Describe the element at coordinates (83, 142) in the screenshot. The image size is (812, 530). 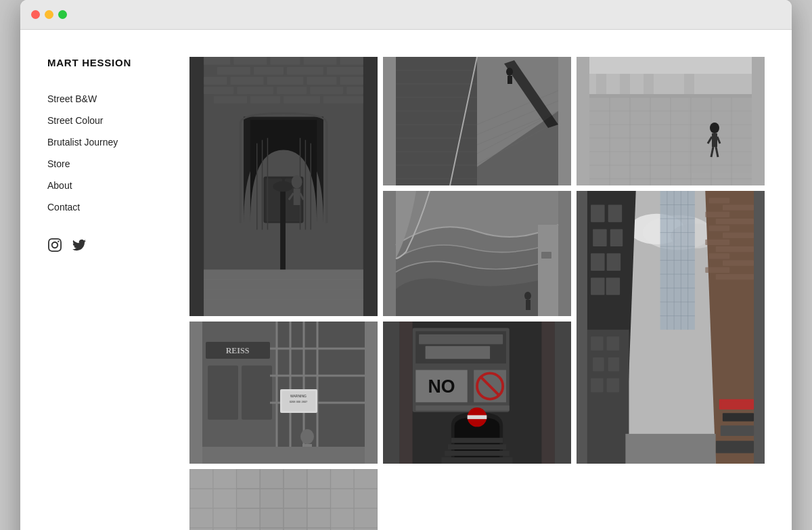
I see `nav-link-brutalist-journey: Brutalist Journey` at that location.